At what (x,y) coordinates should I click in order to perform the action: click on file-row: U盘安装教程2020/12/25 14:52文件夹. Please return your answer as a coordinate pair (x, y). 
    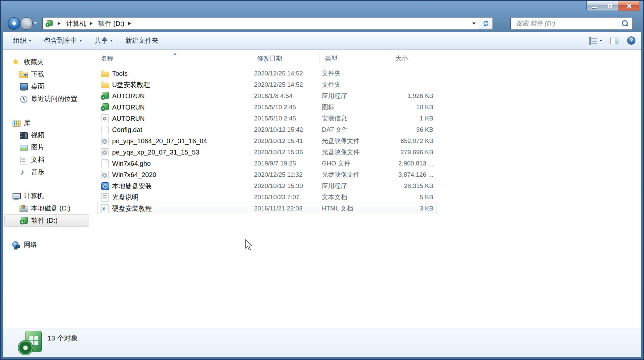
    Looking at the image, I should click on (267, 85).